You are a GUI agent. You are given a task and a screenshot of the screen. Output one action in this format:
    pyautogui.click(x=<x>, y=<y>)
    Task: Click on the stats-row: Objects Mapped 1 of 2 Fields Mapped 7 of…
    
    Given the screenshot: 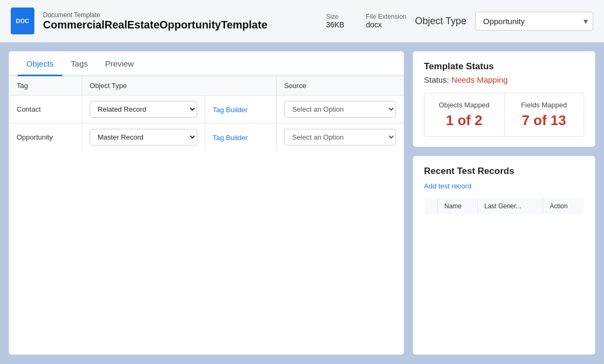 What is the action you would take?
    pyautogui.click(x=504, y=115)
    